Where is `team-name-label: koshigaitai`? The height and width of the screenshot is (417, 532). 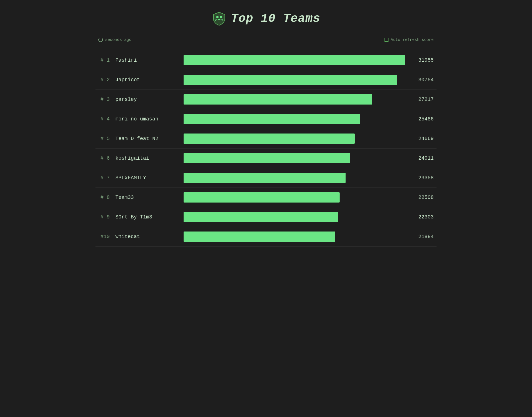 team-name-label: koshigaitai is located at coordinates (147, 158).